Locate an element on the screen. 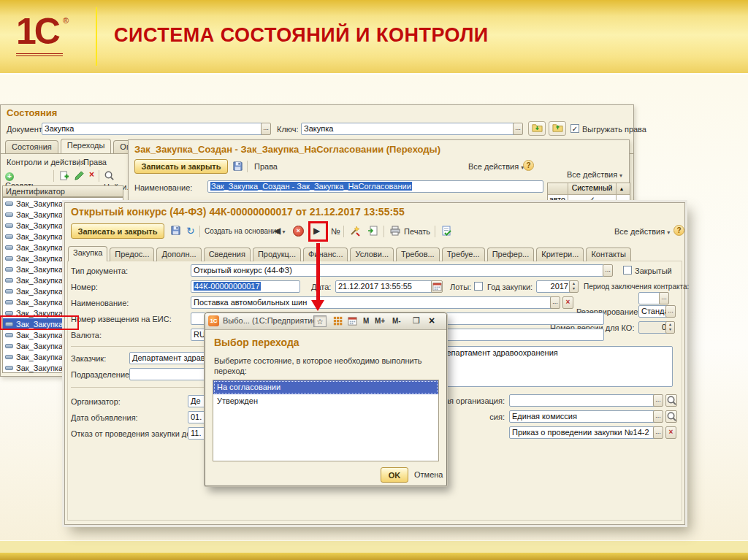 Image resolution: width=748 pixels, height=560 pixels. memory-minus-button: M- is located at coordinates (397, 321).